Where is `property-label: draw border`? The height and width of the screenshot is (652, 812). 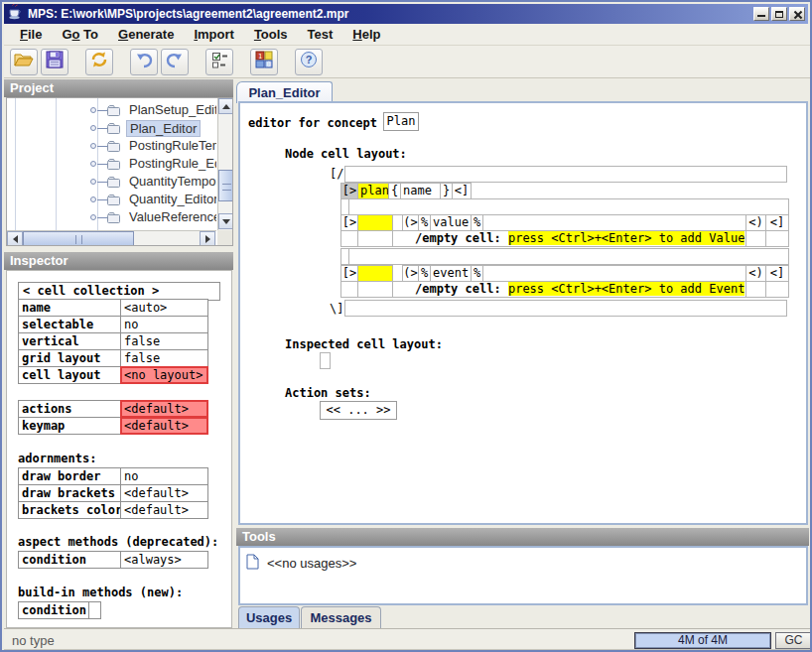
property-label: draw border is located at coordinates (69, 476).